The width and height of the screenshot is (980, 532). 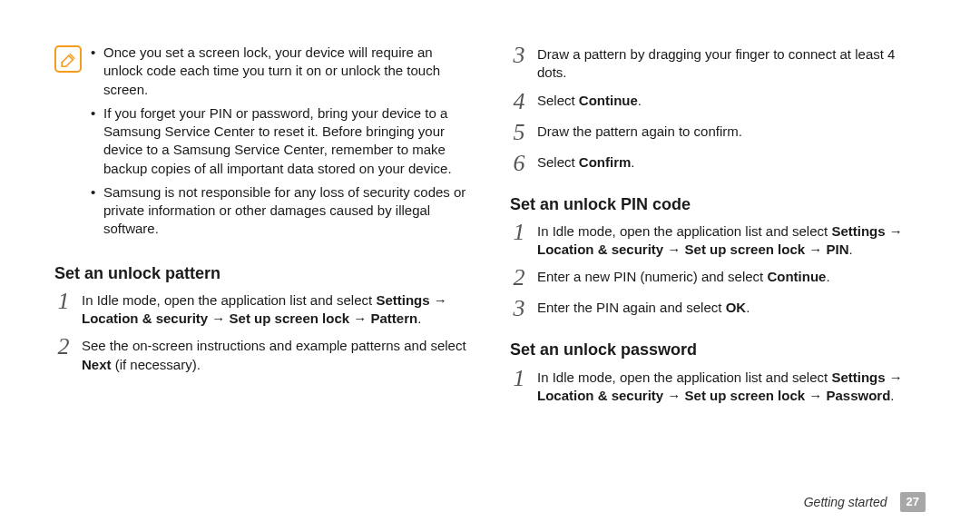 What do you see at coordinates (731, 132) in the screenshot?
I see `step-text: Draw the pattern again to confirm.` at bounding box center [731, 132].